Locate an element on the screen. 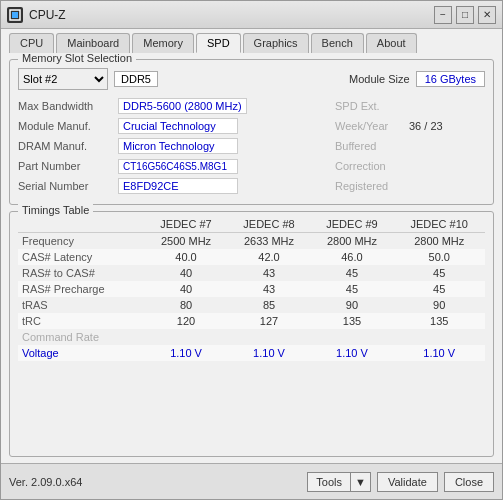 The image size is (503, 500). minimize-button: − is located at coordinates (443, 15).